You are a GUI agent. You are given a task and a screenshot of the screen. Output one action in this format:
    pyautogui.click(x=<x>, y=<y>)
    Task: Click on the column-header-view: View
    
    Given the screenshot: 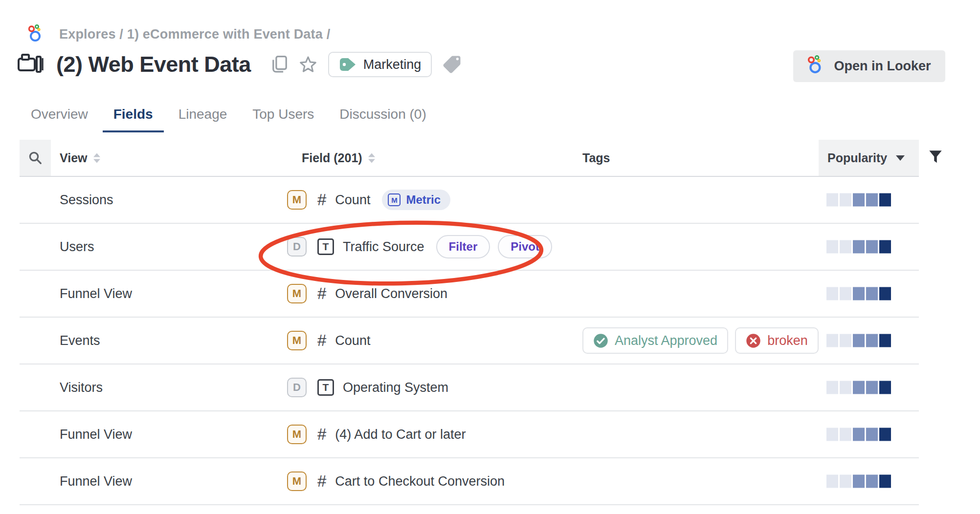 What is the action you would take?
    pyautogui.click(x=73, y=158)
    